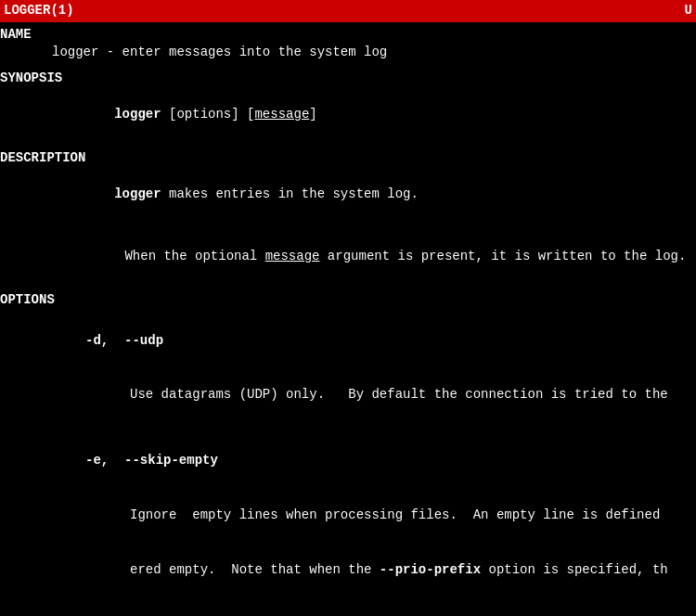 This screenshot has width=696, height=616. What do you see at coordinates (348, 301) in the screenshot?
I see `options-header: OPTIONS` at bounding box center [348, 301].